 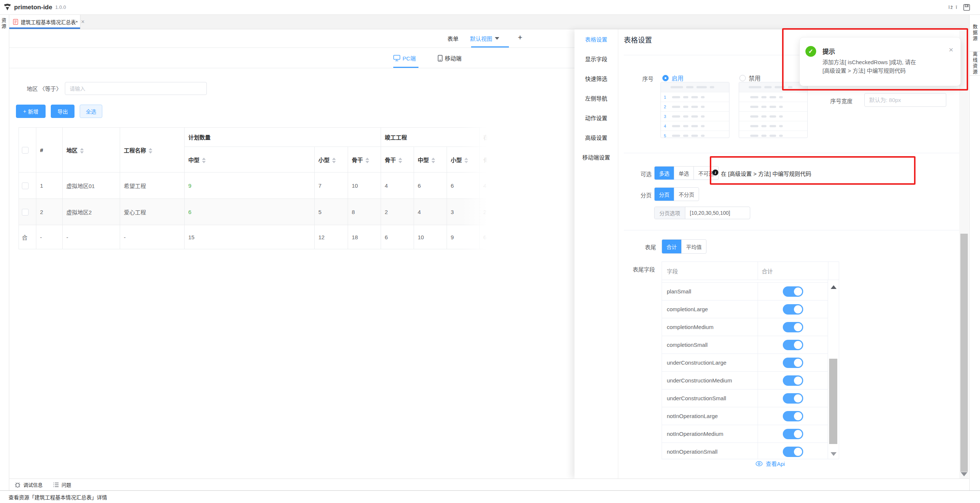 I want to click on list-item: notInOperationSmall, so click(x=750, y=451).